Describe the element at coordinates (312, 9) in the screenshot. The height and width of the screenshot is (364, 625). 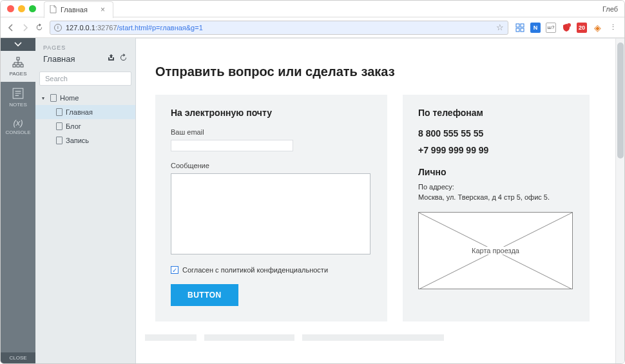
I see `browser-tab-strip: Главная × Глеб` at that location.